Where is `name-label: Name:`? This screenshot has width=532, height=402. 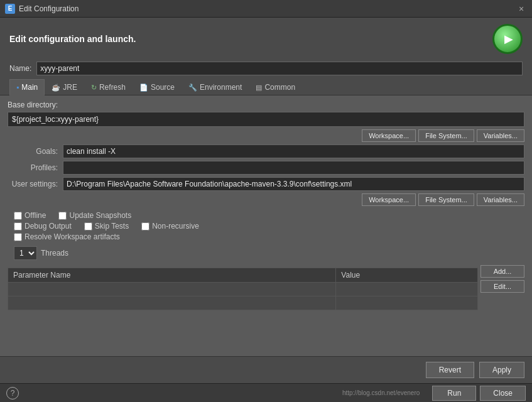 name-label: Name: is located at coordinates (20, 68).